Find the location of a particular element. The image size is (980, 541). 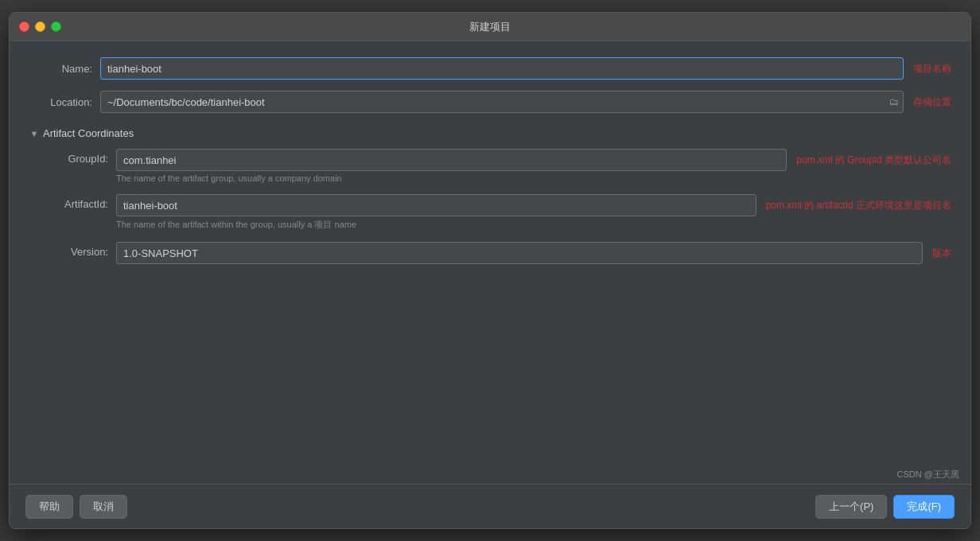

footer-right-buttons: 上一个(P) 完成(F) is located at coordinates (885, 507).